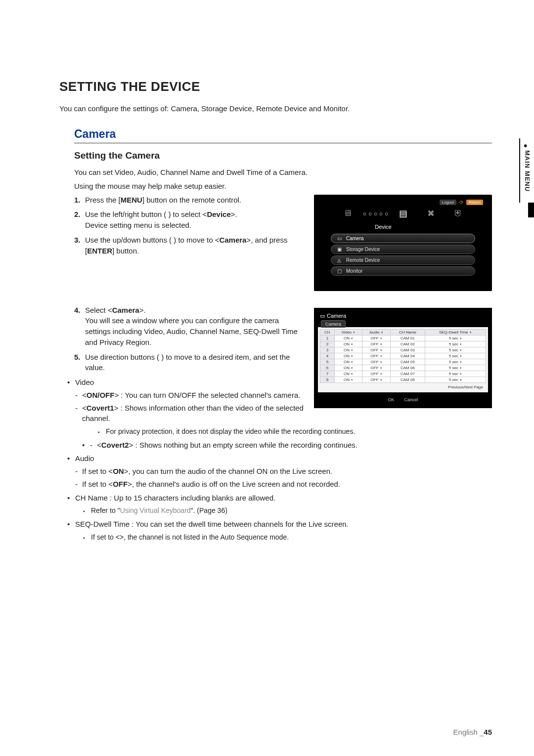 The image size is (534, 756). Describe the element at coordinates (408, 332) in the screenshot. I see `col-chname: CH Name` at that location.